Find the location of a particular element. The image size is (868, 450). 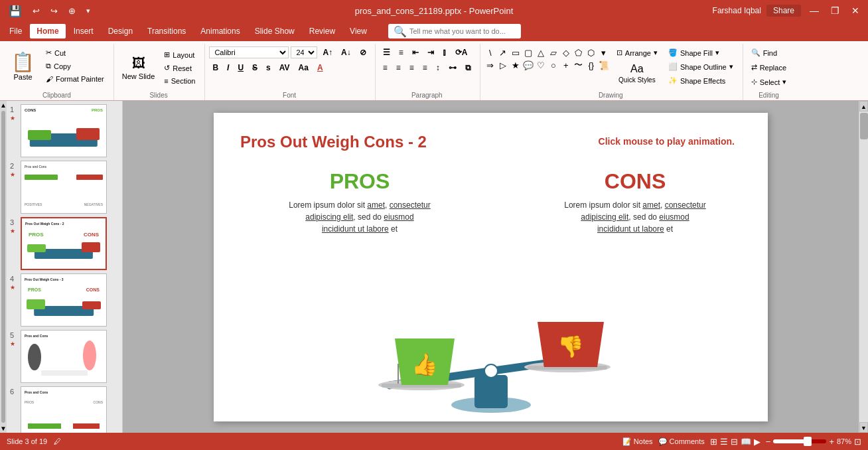

decrease-font-button: A↓ is located at coordinates (346, 52).